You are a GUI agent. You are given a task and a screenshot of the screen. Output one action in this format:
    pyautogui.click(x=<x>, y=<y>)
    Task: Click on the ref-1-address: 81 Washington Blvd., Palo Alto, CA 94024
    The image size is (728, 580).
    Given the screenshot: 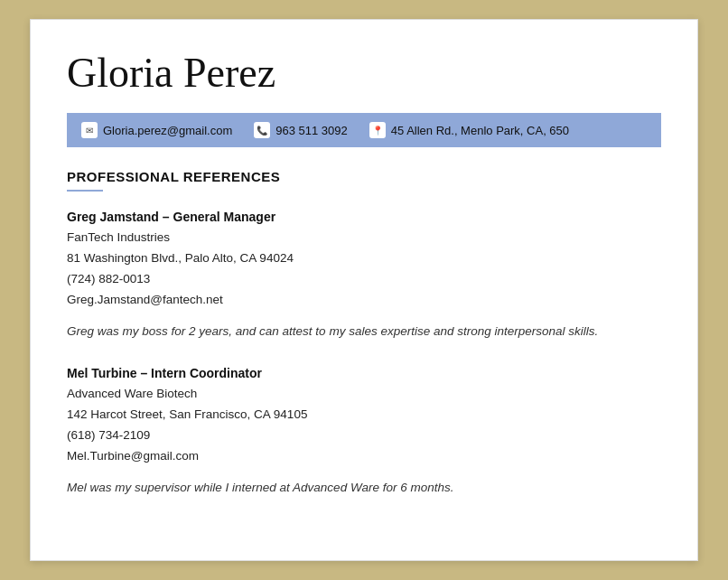 What is the action you would take?
    pyautogui.click(x=364, y=258)
    